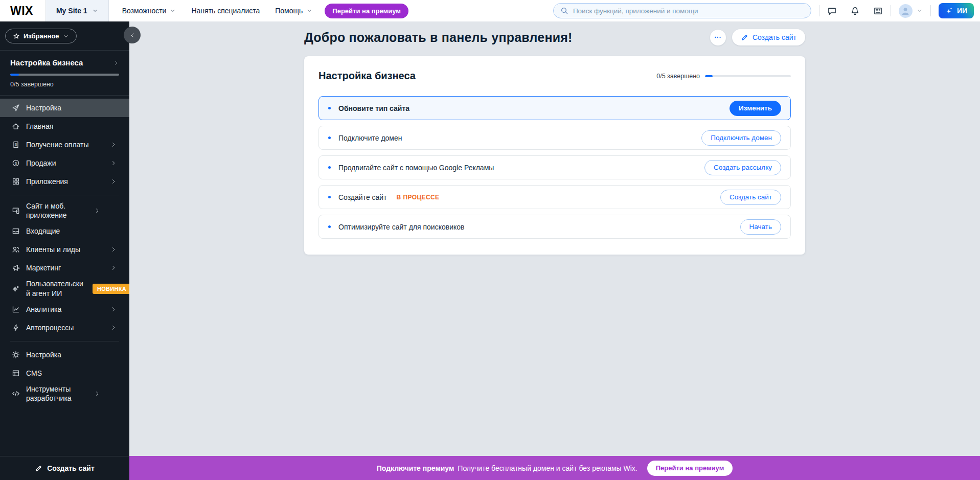 This screenshot has height=480, width=980. I want to click on search-input, so click(689, 11).